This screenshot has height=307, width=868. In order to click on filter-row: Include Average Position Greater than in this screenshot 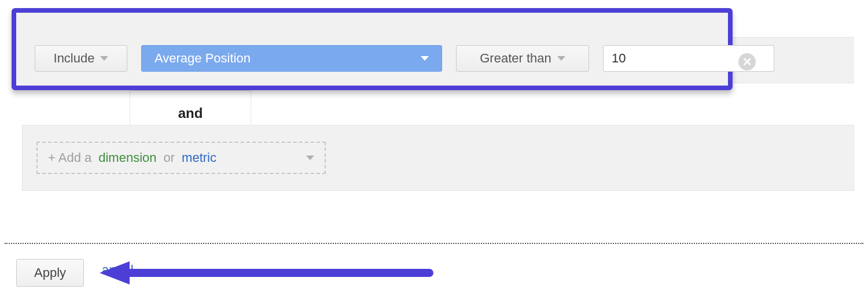, I will do `click(404, 58)`.